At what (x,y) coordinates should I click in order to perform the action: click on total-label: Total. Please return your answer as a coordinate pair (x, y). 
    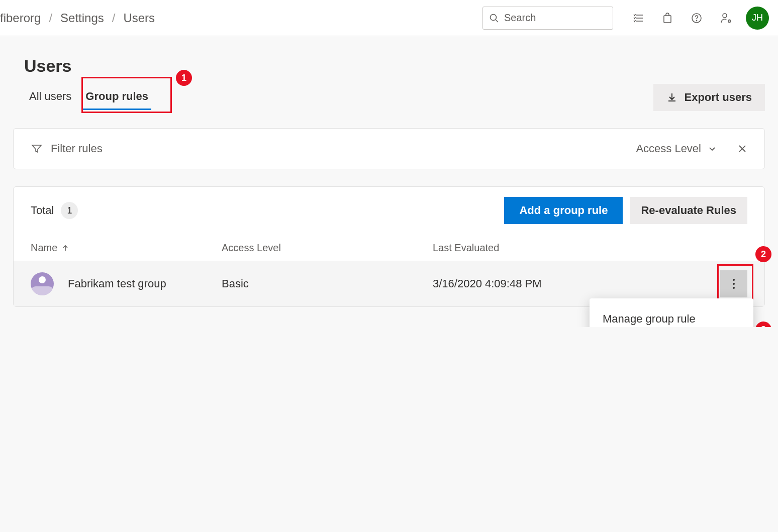
    Looking at the image, I should click on (42, 210).